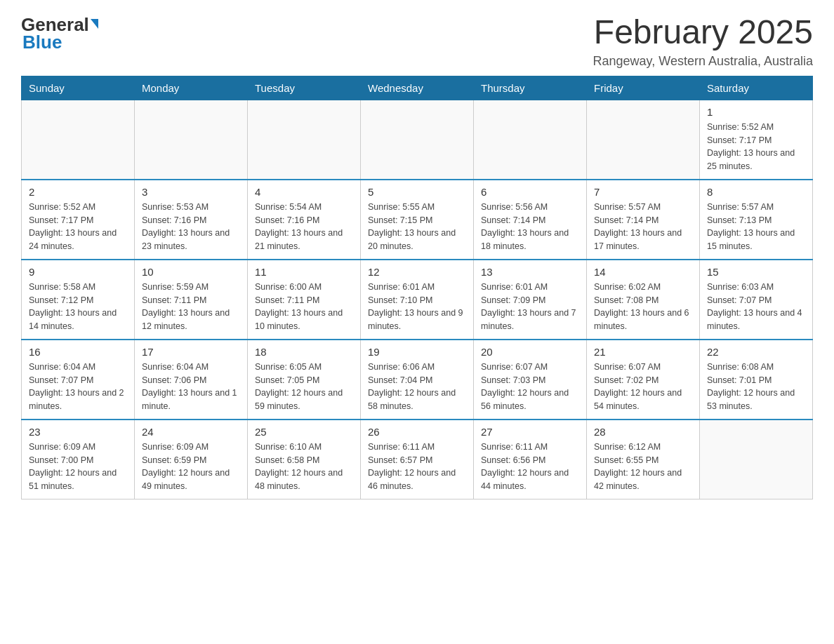 The height and width of the screenshot is (644, 834). Describe the element at coordinates (191, 220) in the screenshot. I see `calendar-cell: 3Sunrise: 5:53 AMSunset: 7:16 PMDaylight…` at that location.